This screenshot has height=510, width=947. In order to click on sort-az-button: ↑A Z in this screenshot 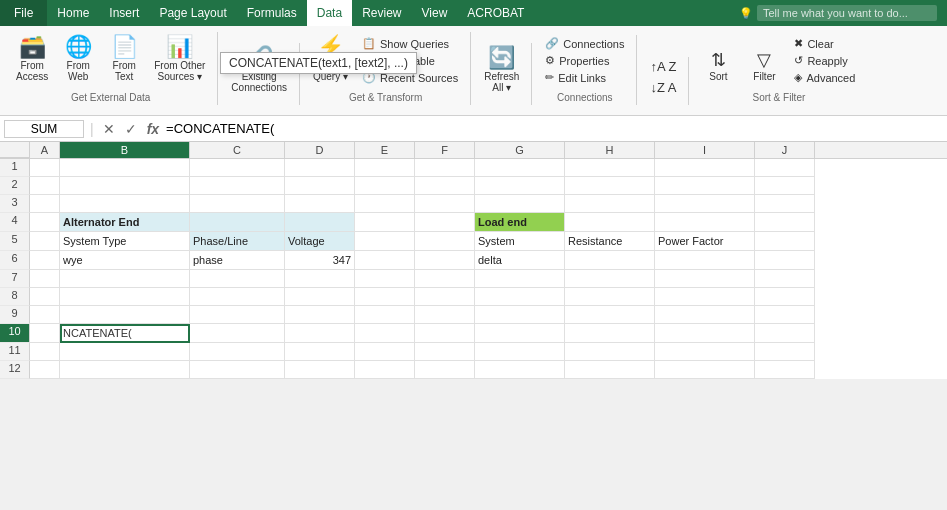, I will do `click(663, 66)`.